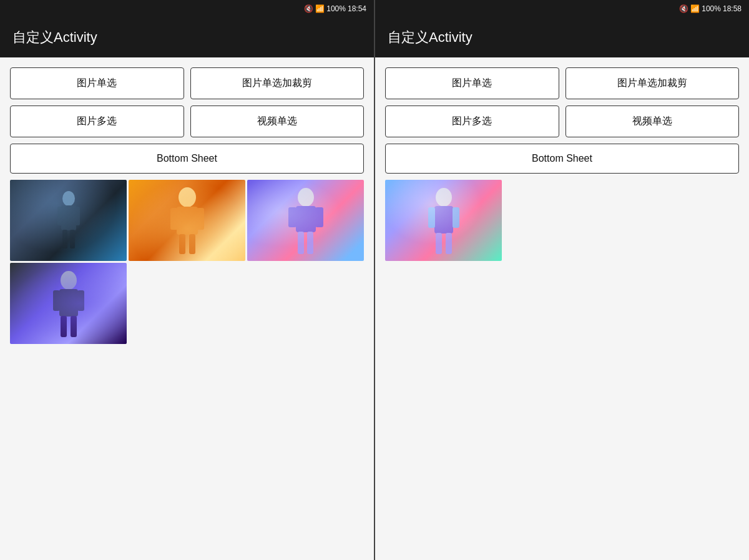  I want to click on right-bottom-sheet-row: Bottom Sheet, so click(562, 159).